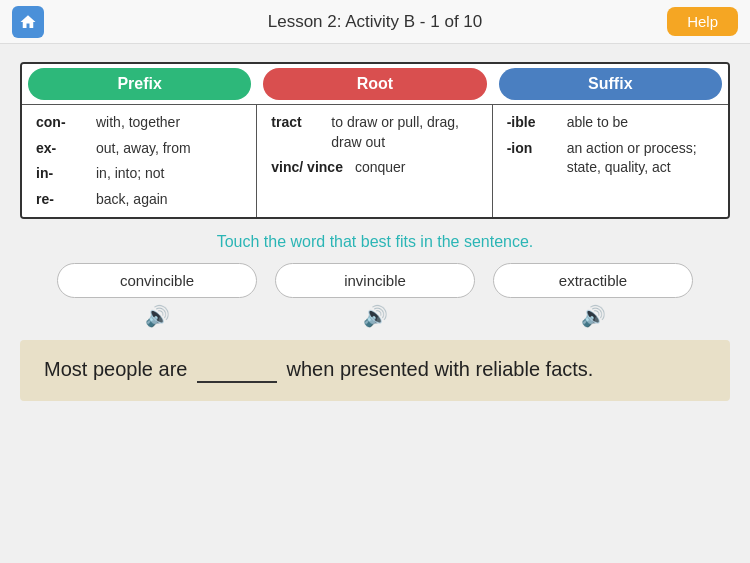 The image size is (750, 563). I want to click on choice-invincible: invincible, so click(375, 280).